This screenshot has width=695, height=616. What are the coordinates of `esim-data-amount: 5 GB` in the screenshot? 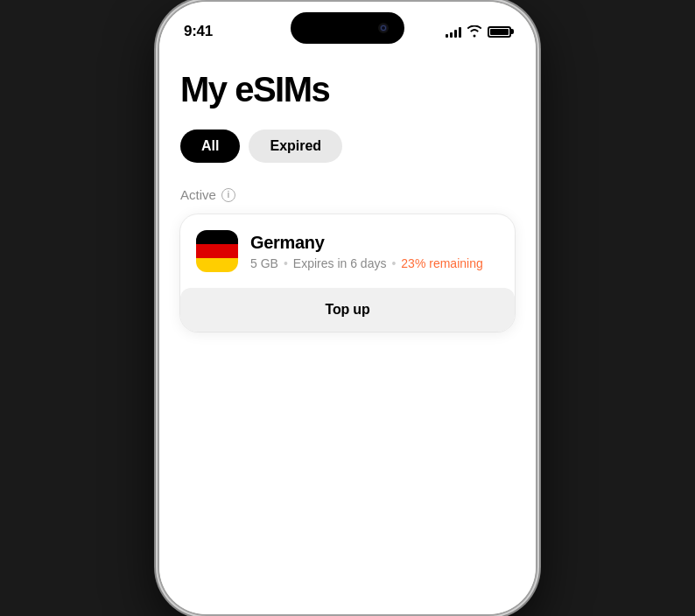 It's located at (264, 263).